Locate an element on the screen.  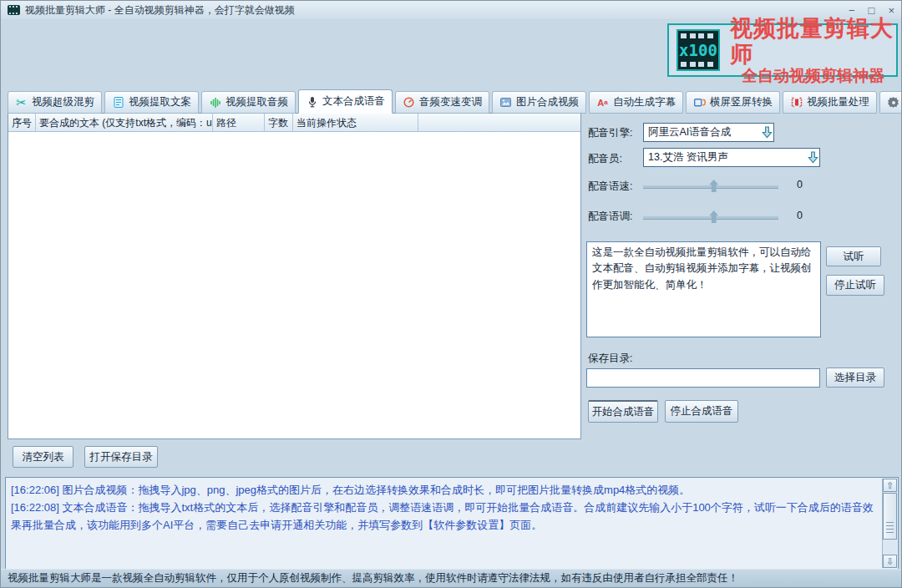
listen-button: 试听 is located at coordinates (854, 256).